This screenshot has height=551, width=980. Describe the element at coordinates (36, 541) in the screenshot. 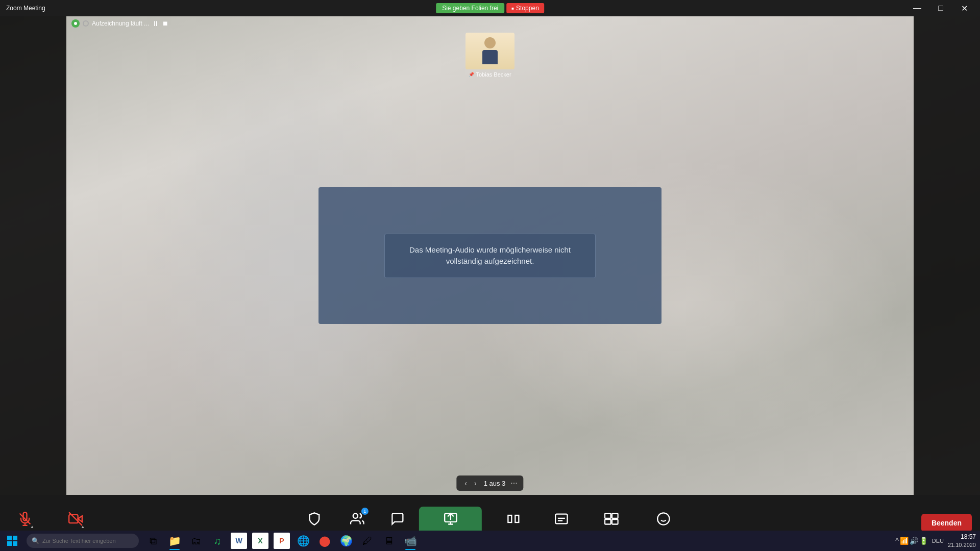

I see `search-icon: 🔍` at that location.